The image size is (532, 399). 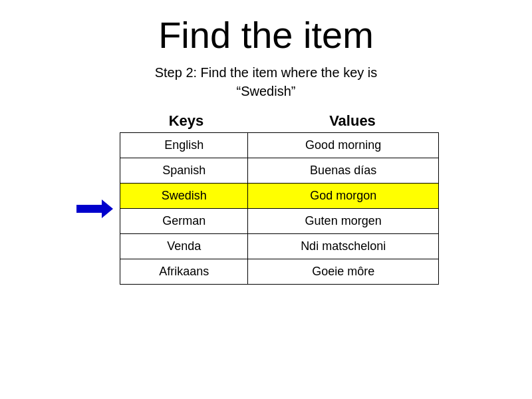 What do you see at coordinates (93, 209) in the screenshot?
I see `arrow-container` at bounding box center [93, 209].